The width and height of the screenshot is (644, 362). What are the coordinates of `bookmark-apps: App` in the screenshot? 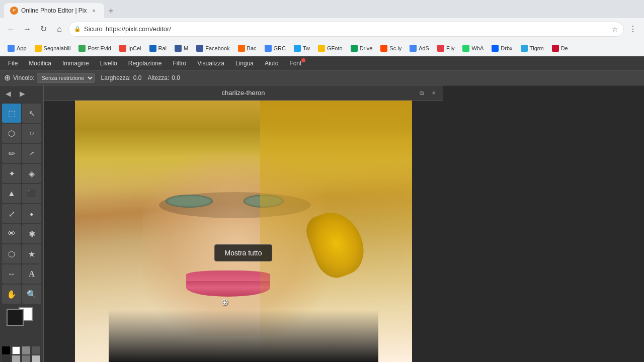 It's located at (17, 48).